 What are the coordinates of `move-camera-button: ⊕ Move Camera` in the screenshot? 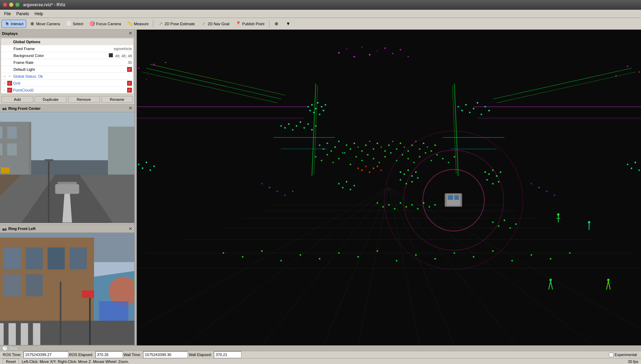 It's located at (45, 24).